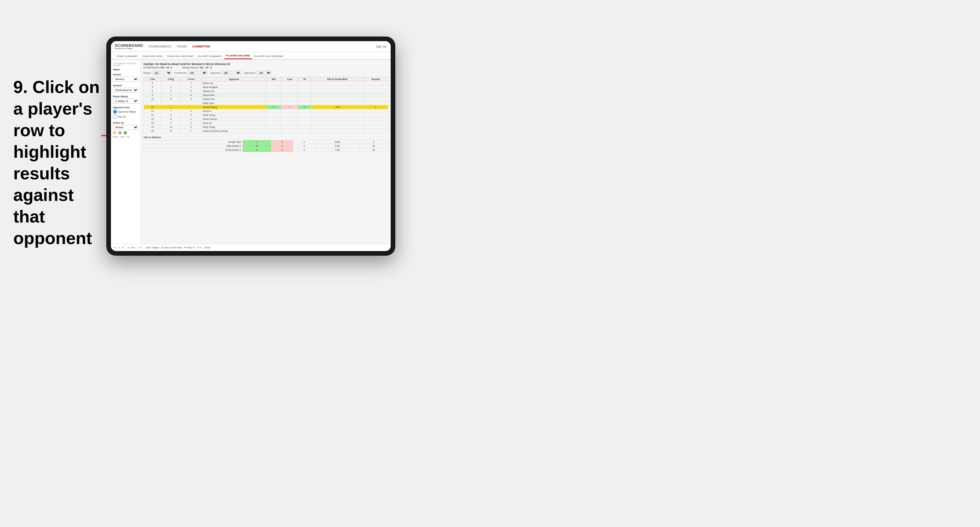 This screenshot has height=527, width=980. Describe the element at coordinates (141, 248) in the screenshot. I see `refresh-btn: ⟳` at that location.